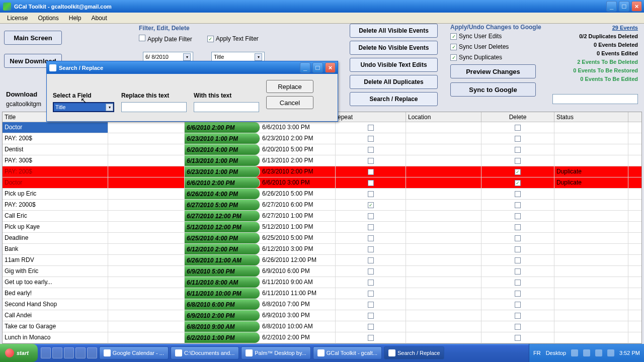 The height and width of the screenshot is (362, 644). Describe the element at coordinates (612, 6) in the screenshot. I see `minimize-button: _` at that location.